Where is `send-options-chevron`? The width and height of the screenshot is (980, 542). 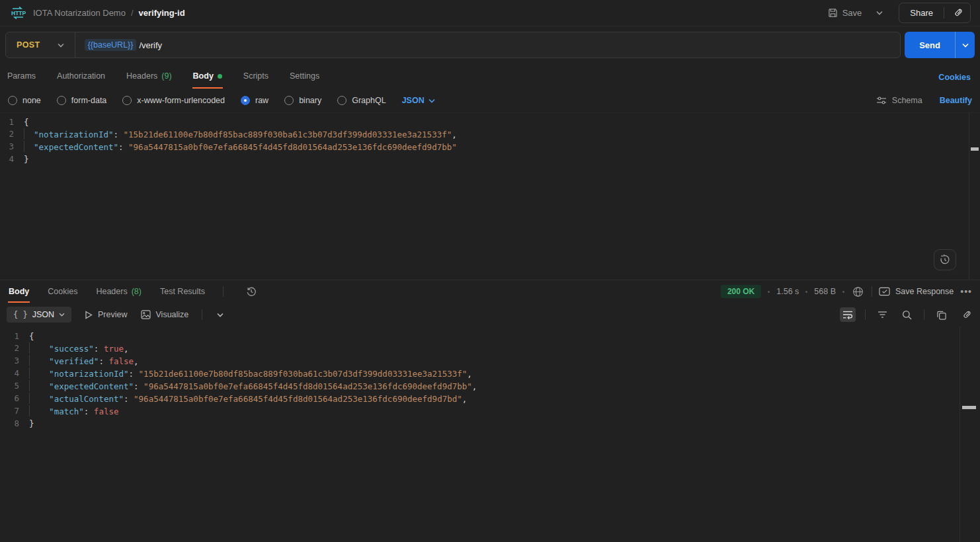 send-options-chevron is located at coordinates (965, 45).